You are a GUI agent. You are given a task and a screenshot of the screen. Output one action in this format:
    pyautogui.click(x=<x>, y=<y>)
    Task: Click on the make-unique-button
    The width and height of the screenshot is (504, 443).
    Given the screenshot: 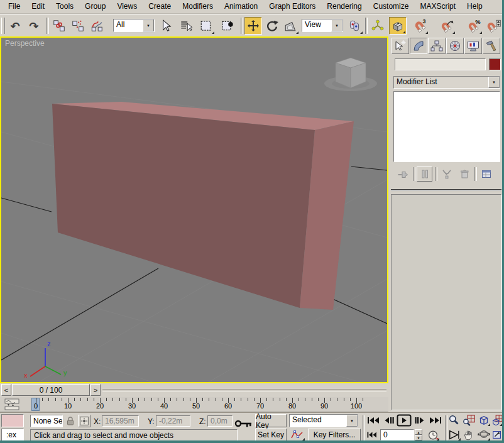 What is the action you would take?
    pyautogui.click(x=446, y=174)
    